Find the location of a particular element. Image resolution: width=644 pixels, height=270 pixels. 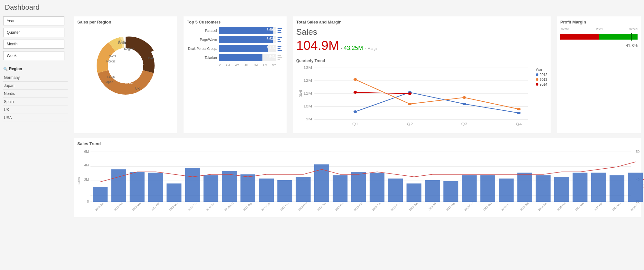

bar-value-deakperera: 5.11M is located at coordinates (271, 48).